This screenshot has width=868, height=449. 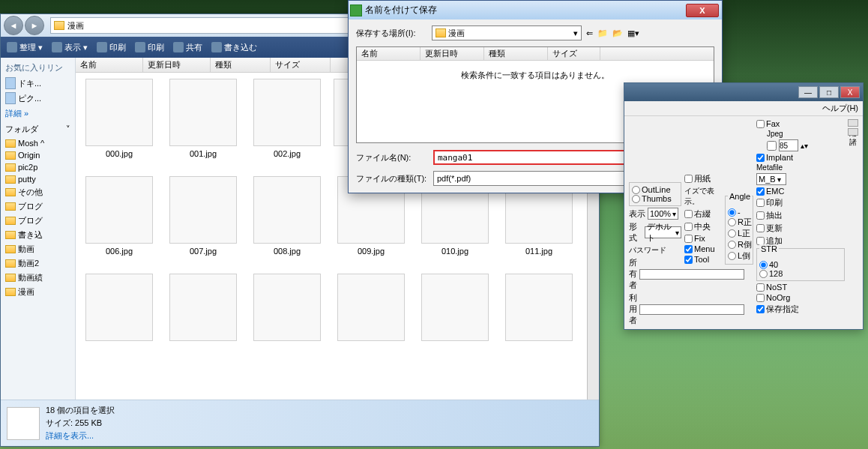 I want to click on emc-check: EMC, so click(x=801, y=191).